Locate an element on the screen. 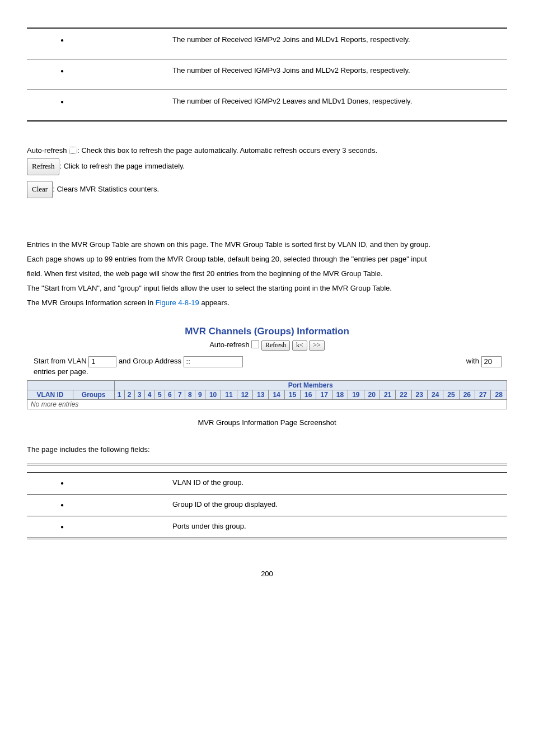 The image size is (534, 756). no-more-entries-row: No more entries is located at coordinates (268, 404).